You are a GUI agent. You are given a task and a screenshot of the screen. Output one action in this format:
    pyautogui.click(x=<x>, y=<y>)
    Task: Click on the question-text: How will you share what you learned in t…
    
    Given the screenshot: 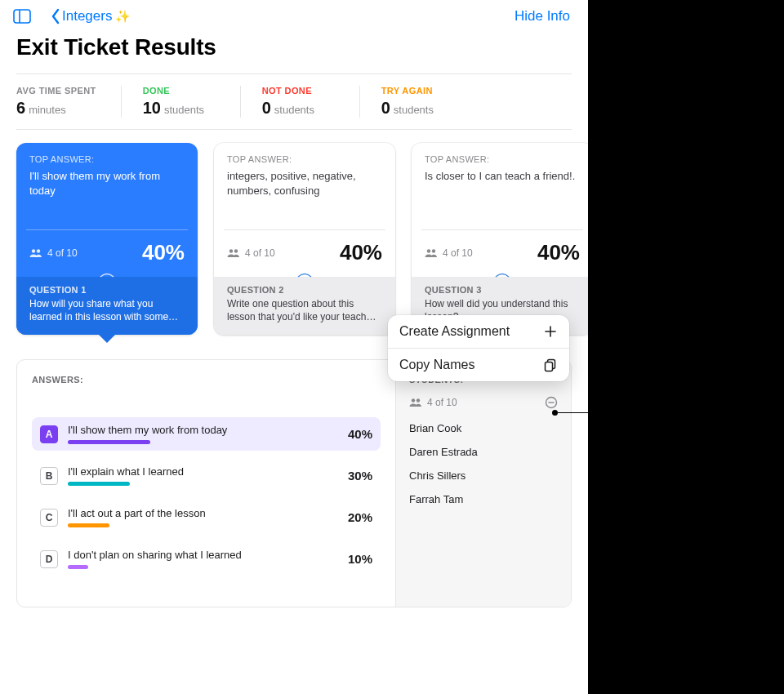 What is the action you would take?
    pyautogui.click(x=107, y=310)
    